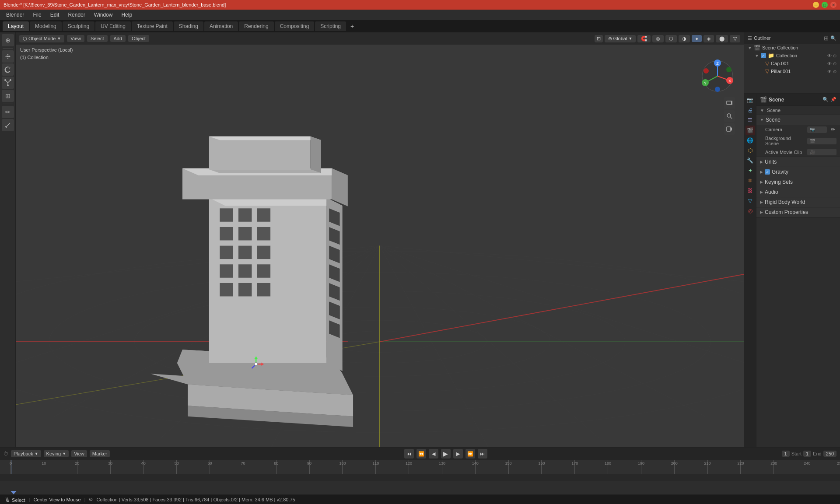  What do you see at coordinates (696, 38) in the screenshot?
I see `viewport-shading-solid: ●` at bounding box center [696, 38].